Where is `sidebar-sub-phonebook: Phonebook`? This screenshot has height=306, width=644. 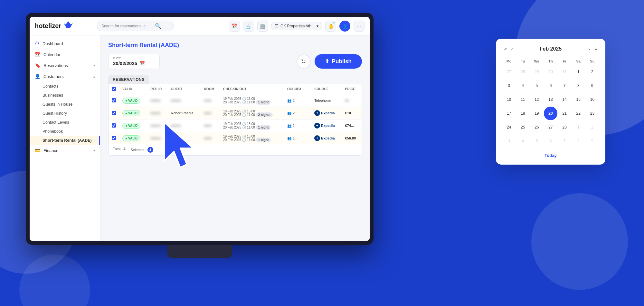 sidebar-sub-phonebook: Phonebook is located at coordinates (65, 131).